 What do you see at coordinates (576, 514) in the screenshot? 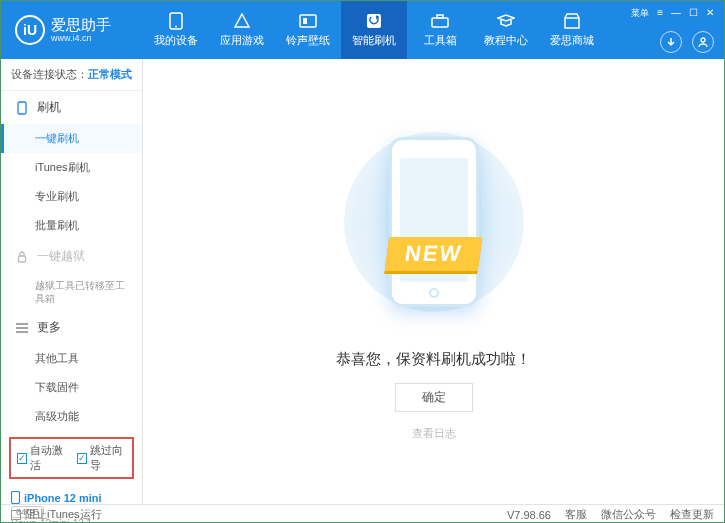
I see `support-link: 客服` at bounding box center [576, 514].